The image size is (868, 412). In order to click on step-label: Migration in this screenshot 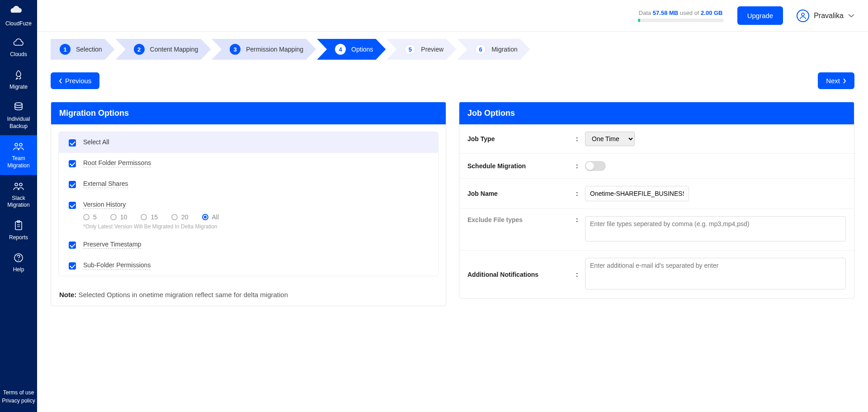, I will do `click(505, 49)`.